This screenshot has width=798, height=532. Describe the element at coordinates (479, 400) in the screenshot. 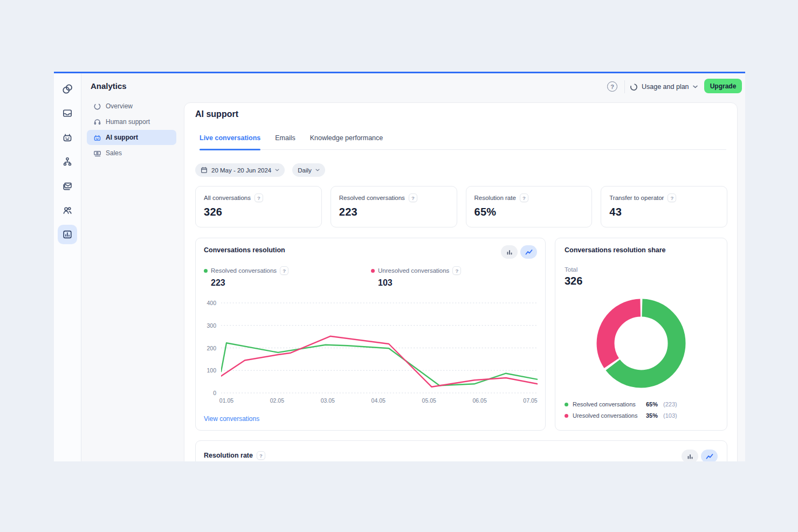

I see `x-axis-label: 06.05` at that location.